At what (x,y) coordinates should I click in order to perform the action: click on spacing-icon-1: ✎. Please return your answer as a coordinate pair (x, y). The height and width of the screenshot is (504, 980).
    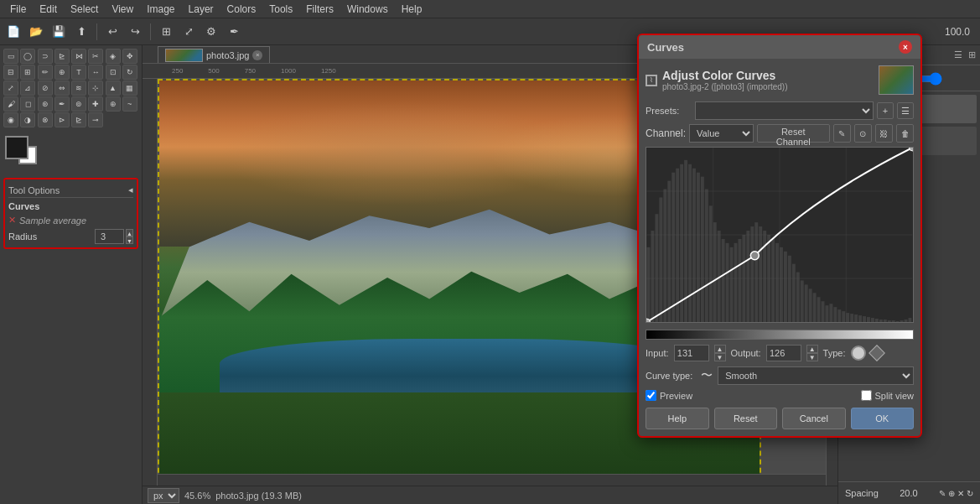
    Looking at the image, I should click on (942, 493).